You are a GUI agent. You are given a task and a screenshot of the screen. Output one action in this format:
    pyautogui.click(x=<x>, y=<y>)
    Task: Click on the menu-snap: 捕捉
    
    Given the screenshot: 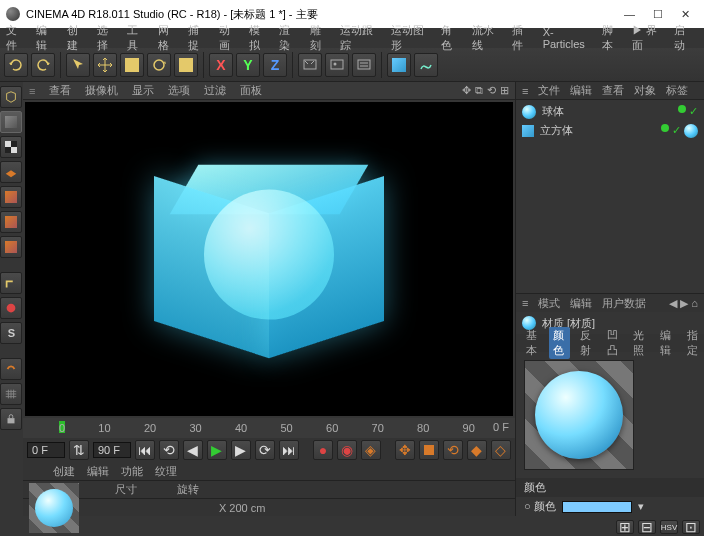 What is the action you would take?
    pyautogui.click(x=198, y=38)
    